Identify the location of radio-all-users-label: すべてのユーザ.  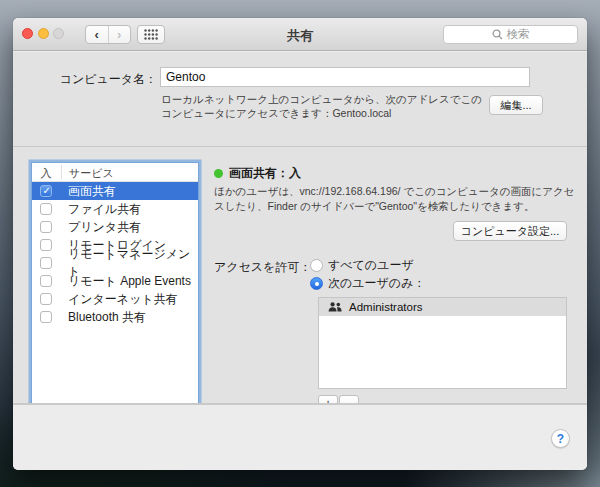
(371, 266).